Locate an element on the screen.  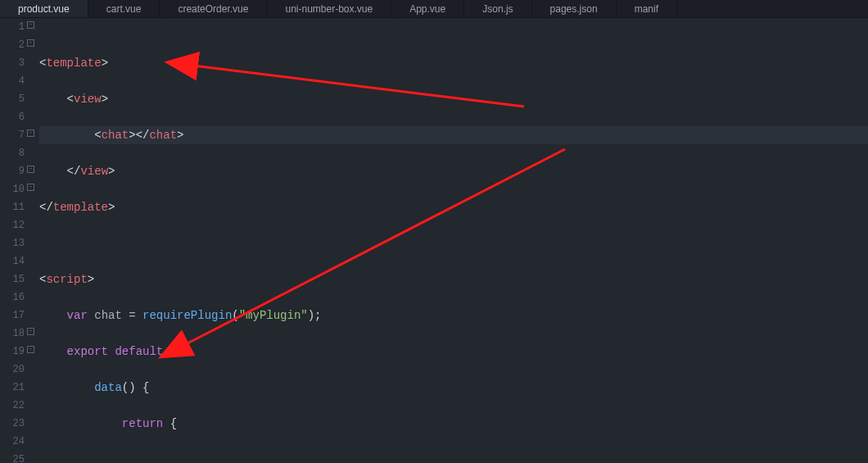
line-number: 12 is located at coordinates (17, 225).